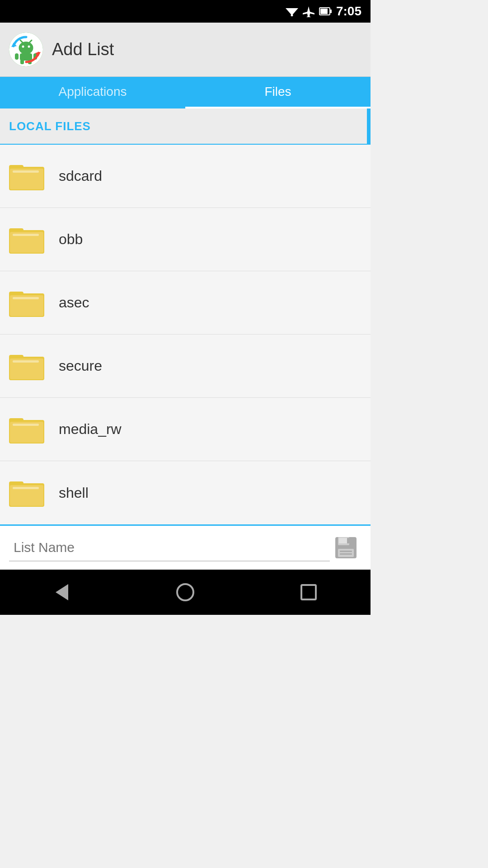  What do you see at coordinates (83, 50) in the screenshot?
I see `page-title: Add List` at bounding box center [83, 50].